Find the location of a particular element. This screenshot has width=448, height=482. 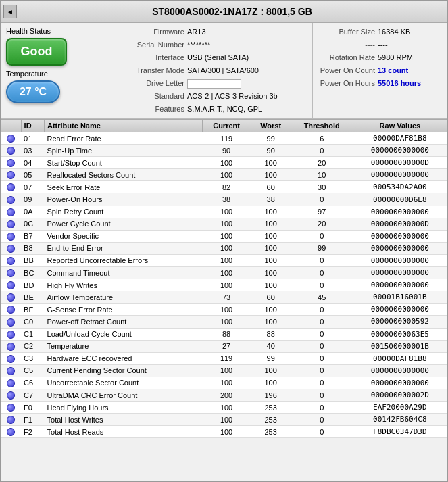

row-current: 119 is located at coordinates (226, 139).